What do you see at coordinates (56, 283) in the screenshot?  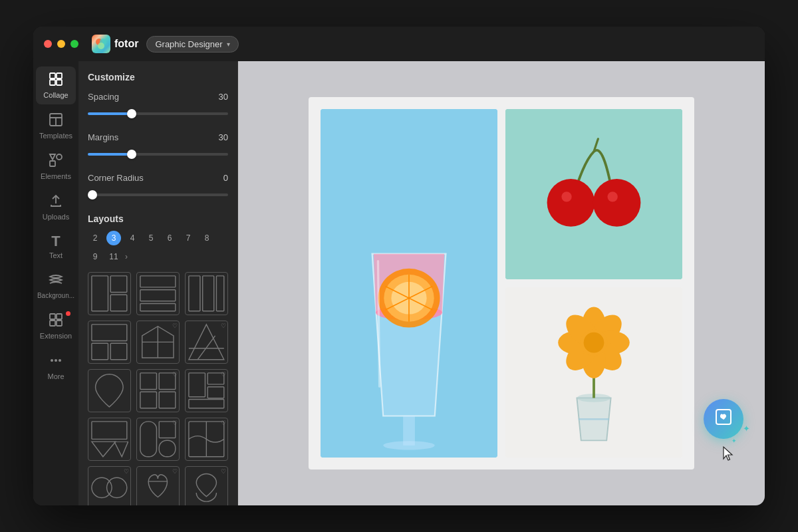 I see `icon-sidebar: Collage Templates` at bounding box center [56, 283].